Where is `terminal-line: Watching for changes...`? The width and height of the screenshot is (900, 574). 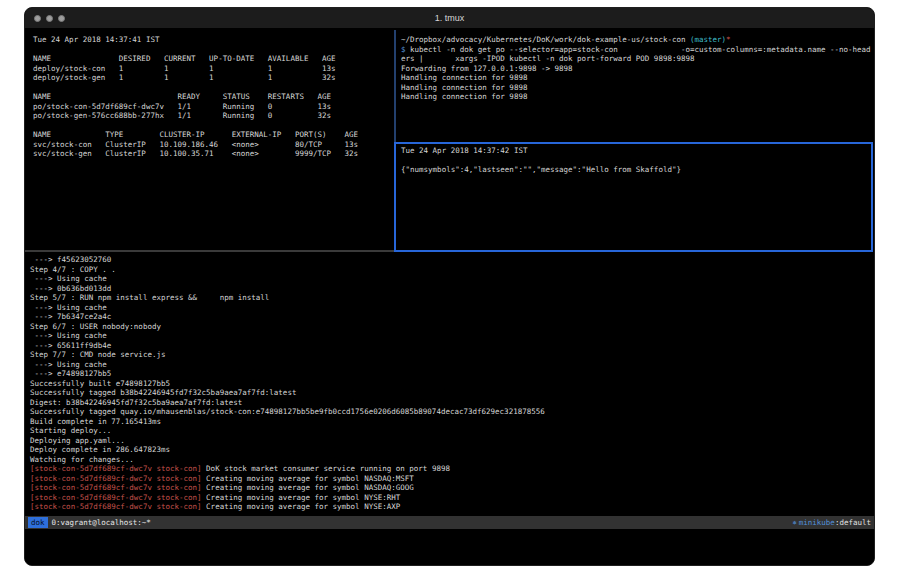 terminal-line: Watching for changes... is located at coordinates (452, 460).